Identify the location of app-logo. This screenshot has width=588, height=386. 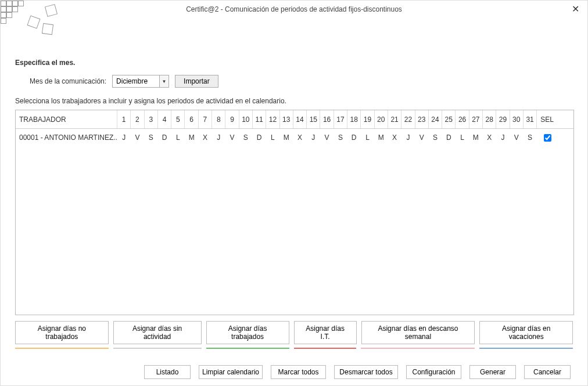
(33, 20).